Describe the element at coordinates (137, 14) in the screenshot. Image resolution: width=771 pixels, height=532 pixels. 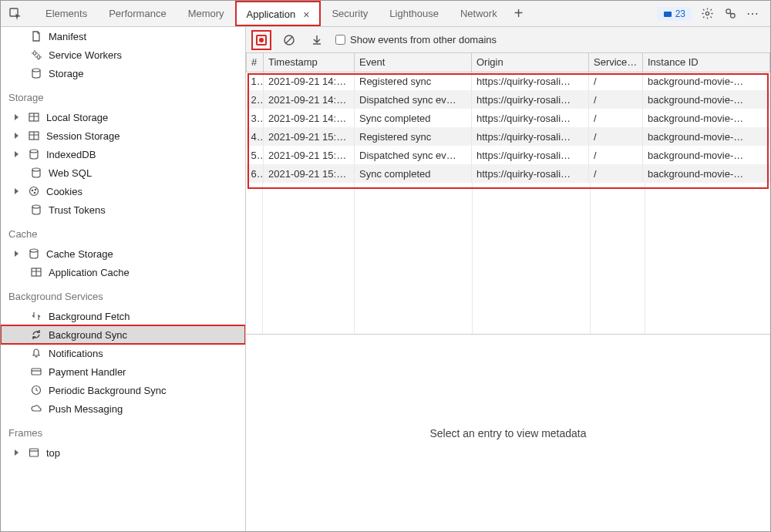
I see `tab-performance: Performance` at that location.